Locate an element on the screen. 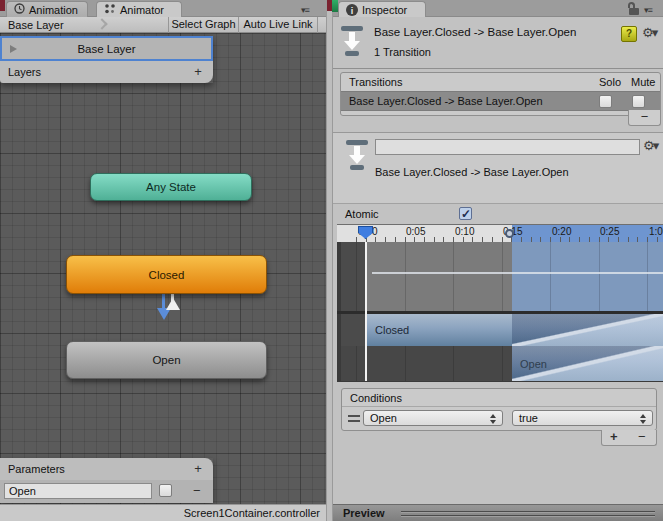 This screenshot has width=663, height=521. timeline-body: Closed Open is located at coordinates (500, 312).